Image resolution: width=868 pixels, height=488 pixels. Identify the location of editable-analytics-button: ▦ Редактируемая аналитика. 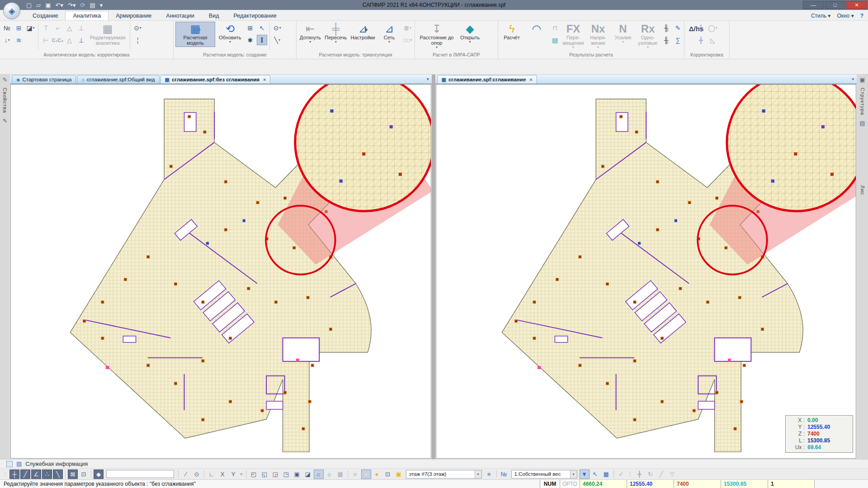
(108, 34).